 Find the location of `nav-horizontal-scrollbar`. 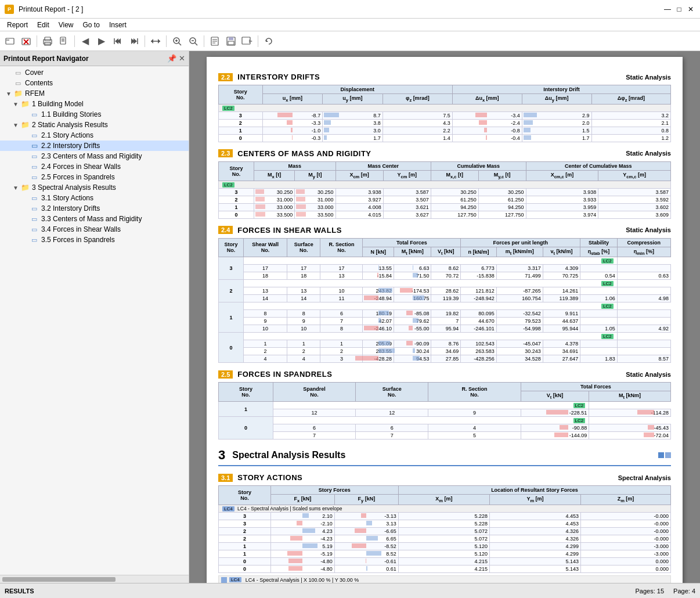

nav-horizontal-scrollbar is located at coordinates (94, 579).